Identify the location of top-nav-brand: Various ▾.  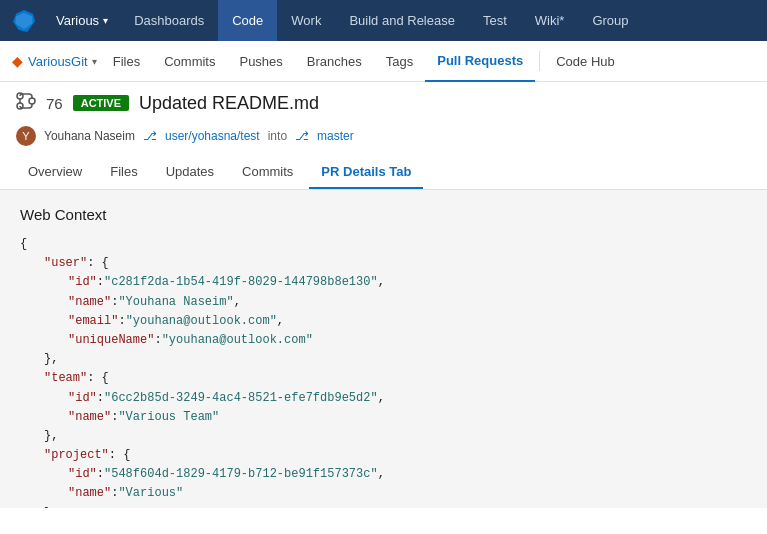
(84, 20).